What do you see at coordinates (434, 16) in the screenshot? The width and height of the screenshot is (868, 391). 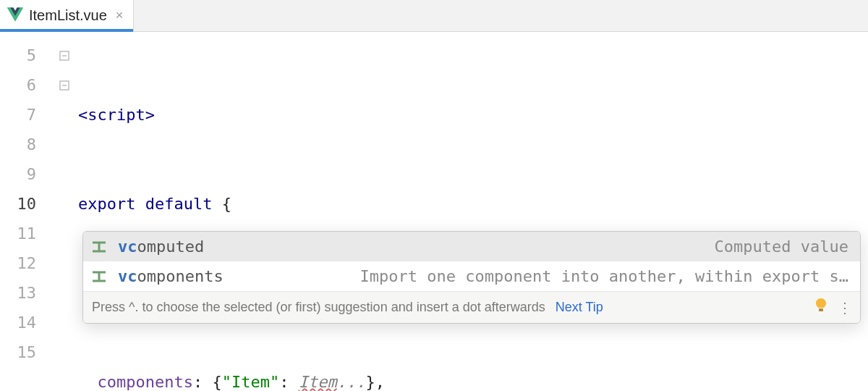 I see `tab-bar: ItemList.vue ×` at bounding box center [434, 16].